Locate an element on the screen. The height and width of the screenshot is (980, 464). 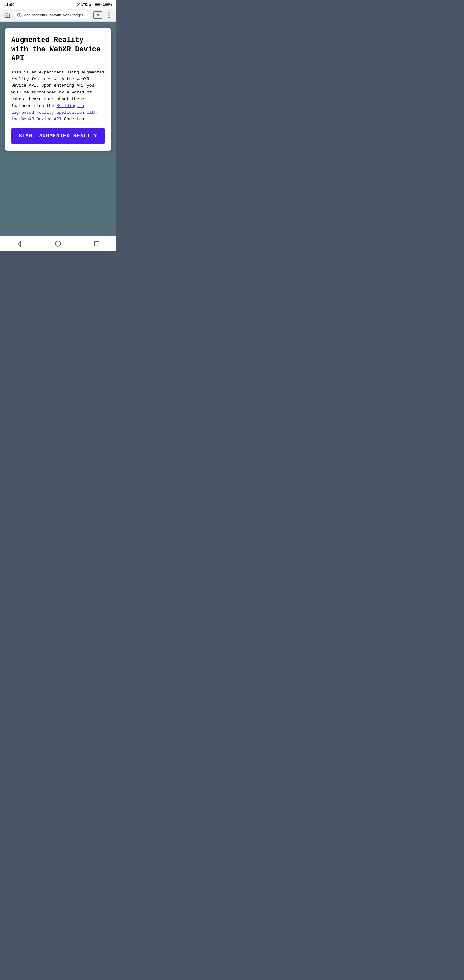
address-text: localhost:8888/ar-with-webxr/step-0 is located at coordinates (54, 15).